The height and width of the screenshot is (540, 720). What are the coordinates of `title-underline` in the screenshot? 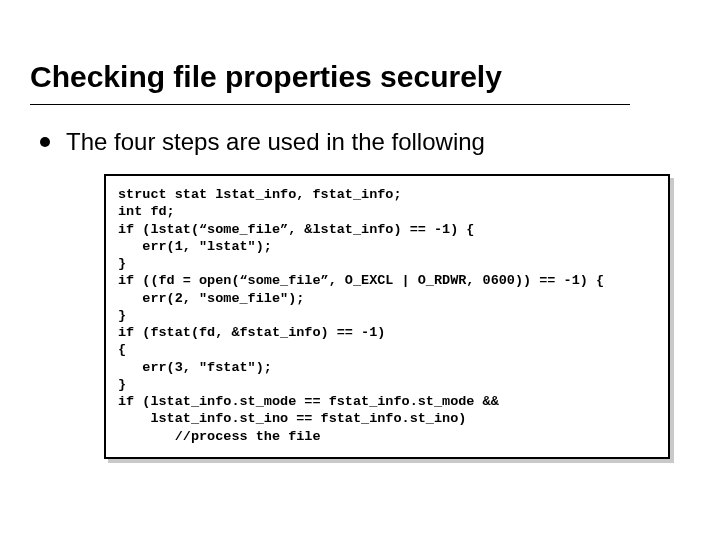 It's located at (330, 104).